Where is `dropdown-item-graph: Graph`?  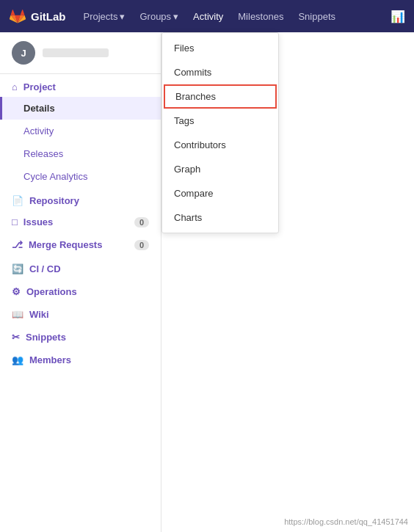
dropdown-item-graph: Graph is located at coordinates (220, 169).